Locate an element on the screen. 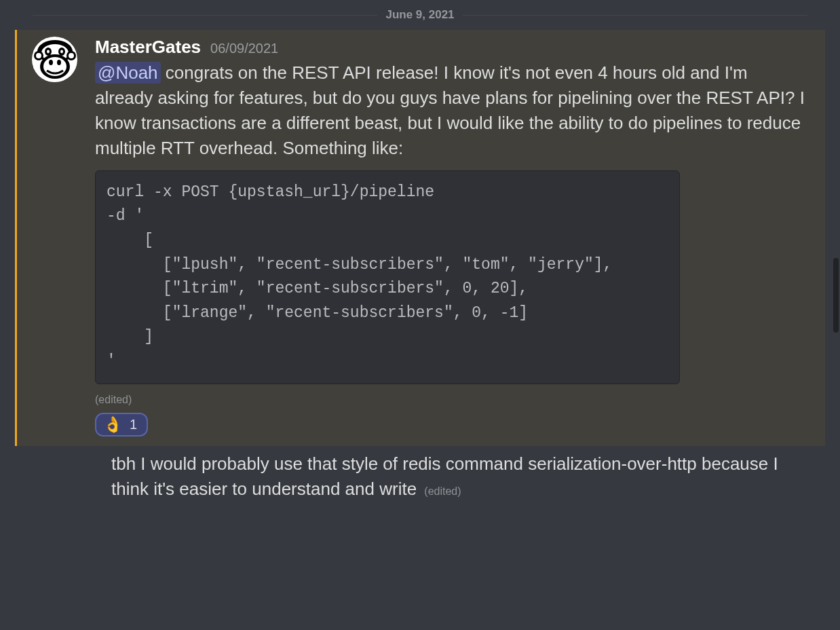 This screenshot has width=840, height=630. divider-line-right is located at coordinates (635, 15).